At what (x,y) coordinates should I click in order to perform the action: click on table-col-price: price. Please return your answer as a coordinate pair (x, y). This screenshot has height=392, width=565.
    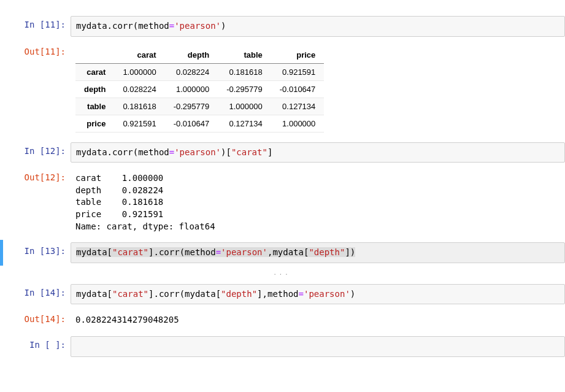
    Looking at the image, I should click on (298, 55).